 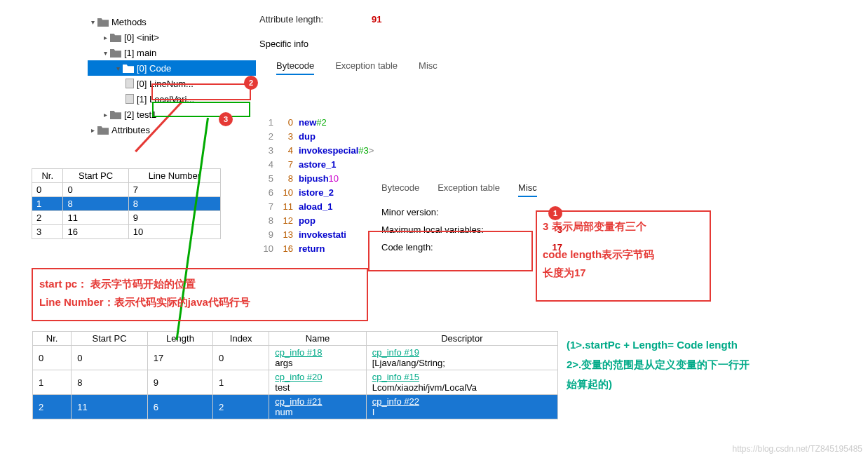 What do you see at coordinates (317, 235) in the screenshot?
I see `bytecode-line: 913 invokestati` at bounding box center [317, 235].